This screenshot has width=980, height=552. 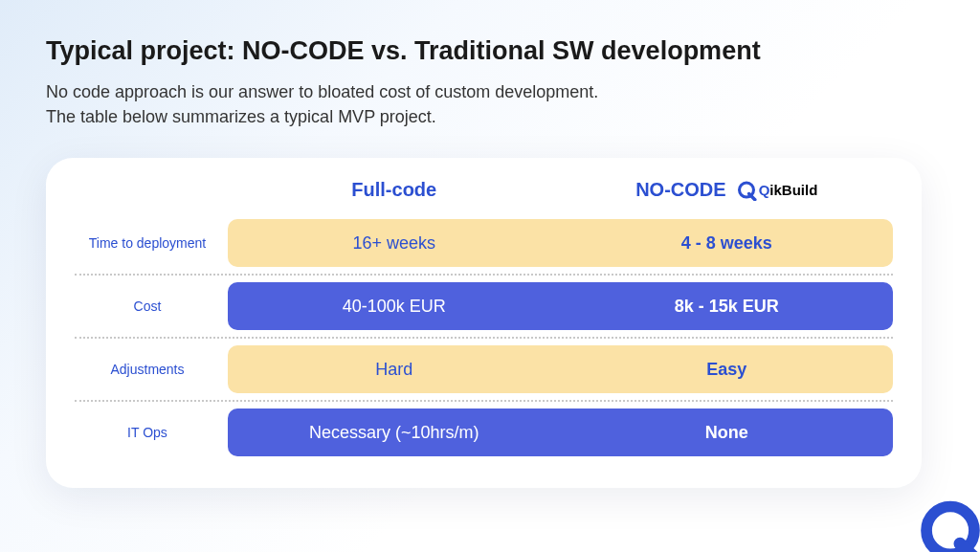 I want to click on cell-nocode-adjustments: Easy, so click(x=727, y=369).